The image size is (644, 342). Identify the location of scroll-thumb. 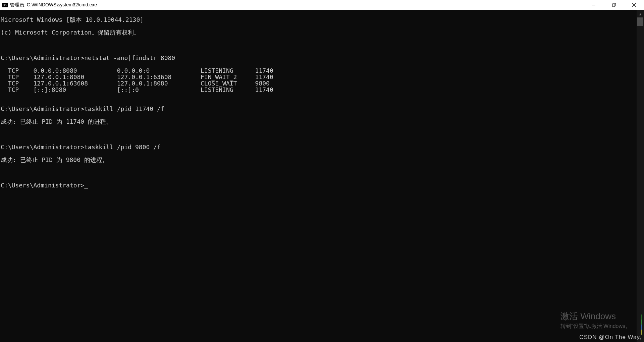
(640, 21).